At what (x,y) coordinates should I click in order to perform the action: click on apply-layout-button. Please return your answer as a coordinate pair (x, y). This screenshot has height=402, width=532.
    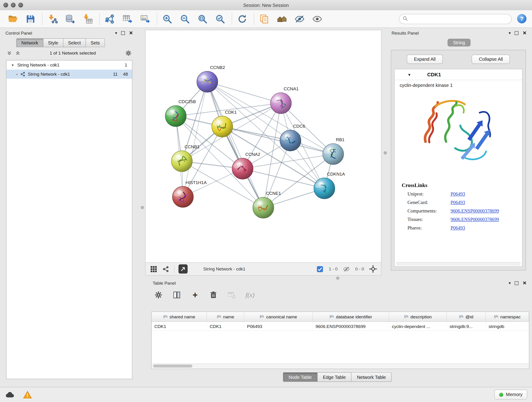
    Looking at the image, I should click on (242, 19).